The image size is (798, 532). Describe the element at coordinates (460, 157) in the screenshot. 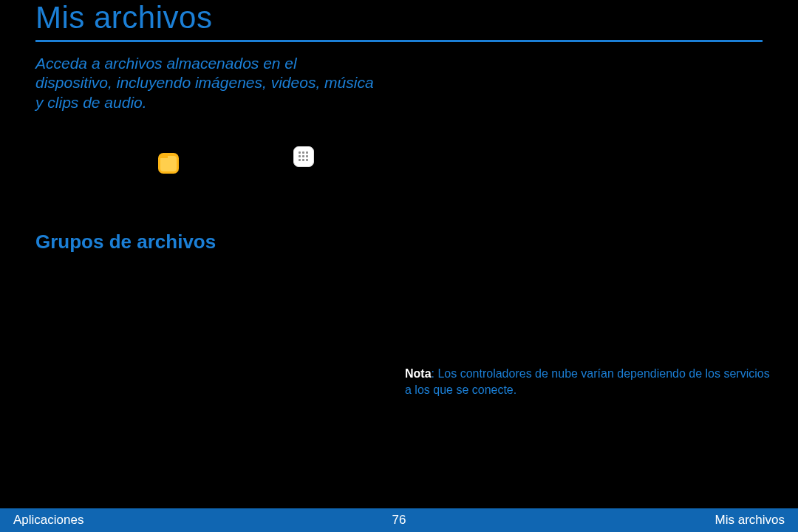

I see `icon-row` at that location.